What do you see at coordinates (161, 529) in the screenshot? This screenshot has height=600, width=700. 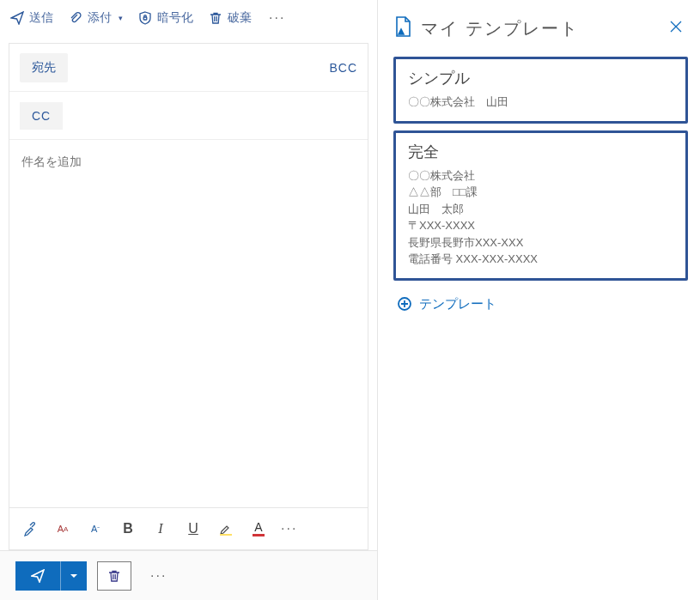 I see `italic-button: I` at bounding box center [161, 529].